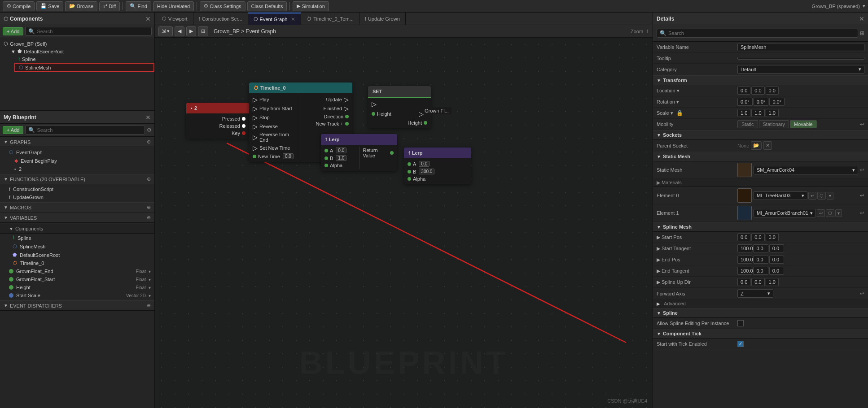 The height and width of the screenshot is (408, 868). Describe the element at coordinates (77, 271) in the screenshot. I see `var-grownfloat-end: GrownFloat_End Float ▾` at that location.